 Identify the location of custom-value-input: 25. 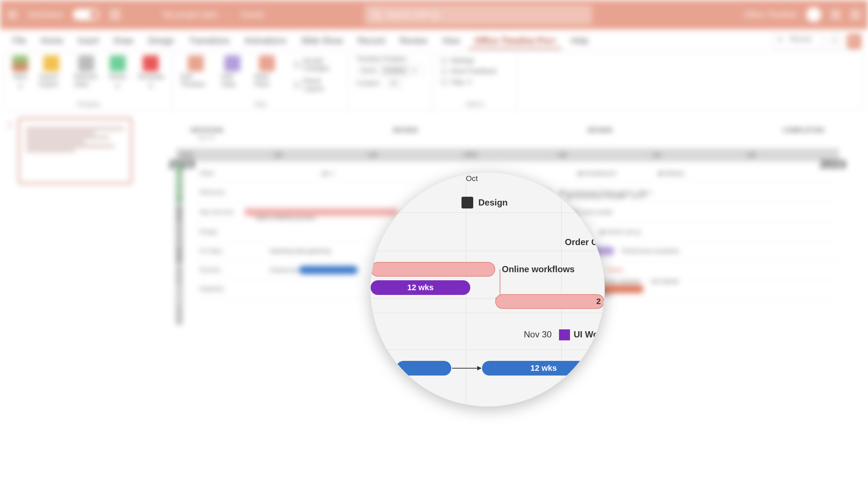
(394, 84).